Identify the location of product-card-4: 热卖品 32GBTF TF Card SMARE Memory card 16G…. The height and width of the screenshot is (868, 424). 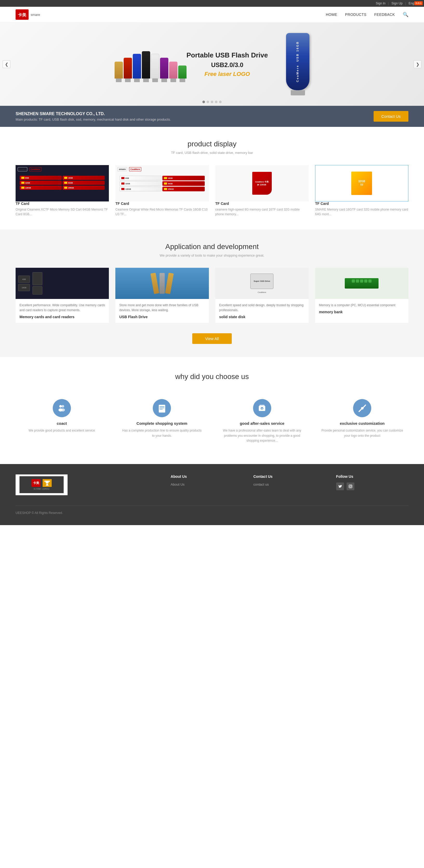
(362, 191).